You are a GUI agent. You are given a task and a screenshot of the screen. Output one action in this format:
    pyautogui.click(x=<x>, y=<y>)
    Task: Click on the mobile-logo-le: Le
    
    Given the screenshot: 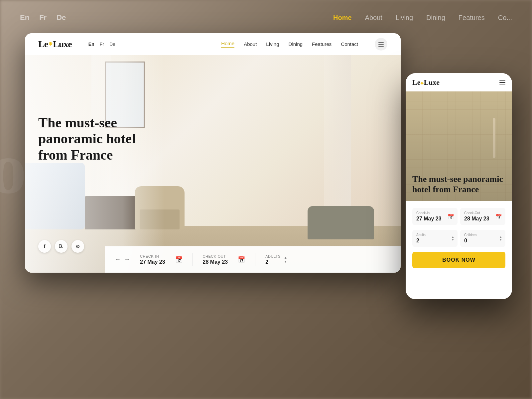 What is the action you would take?
    pyautogui.click(x=416, y=82)
    